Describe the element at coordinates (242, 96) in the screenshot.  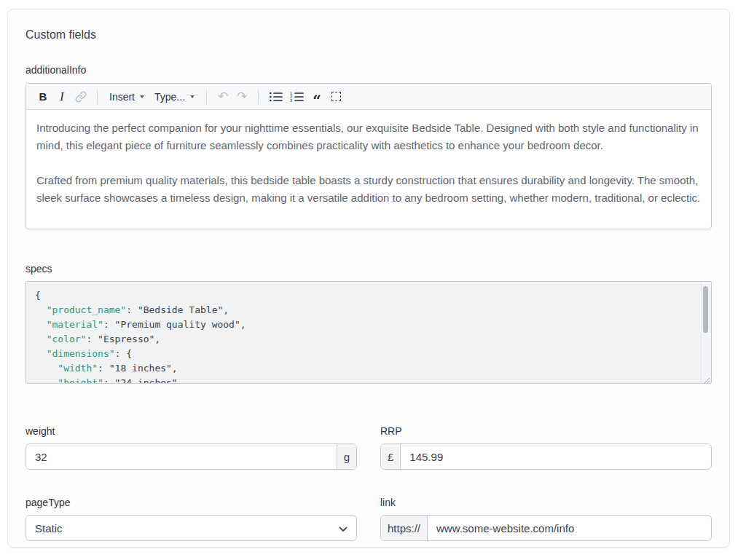
I see `redo-icon: ↷` at that location.